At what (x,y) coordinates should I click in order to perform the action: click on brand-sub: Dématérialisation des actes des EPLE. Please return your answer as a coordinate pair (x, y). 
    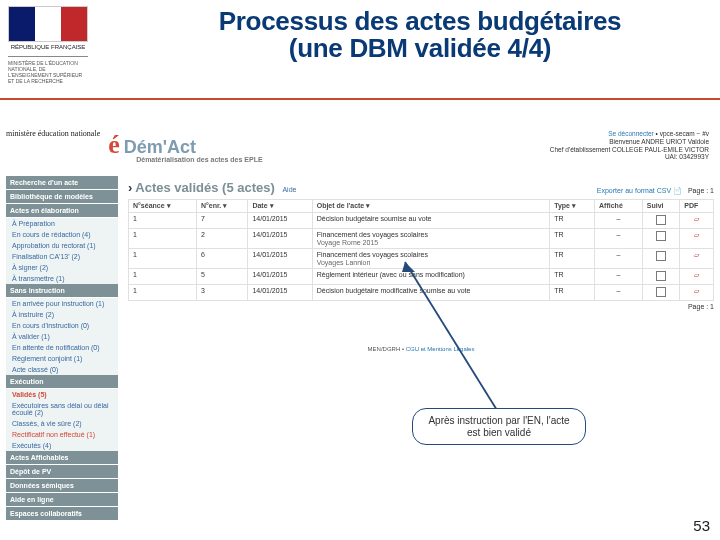
    Looking at the image, I should click on (199, 160).